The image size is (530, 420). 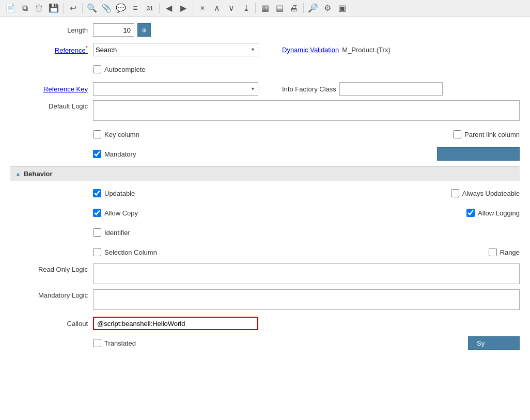 I want to click on save-icon: 💾, so click(x=54, y=8).